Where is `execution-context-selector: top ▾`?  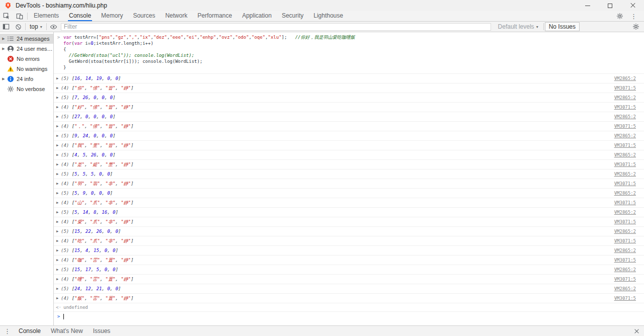 execution-context-selector: top ▾ is located at coordinates (36, 27).